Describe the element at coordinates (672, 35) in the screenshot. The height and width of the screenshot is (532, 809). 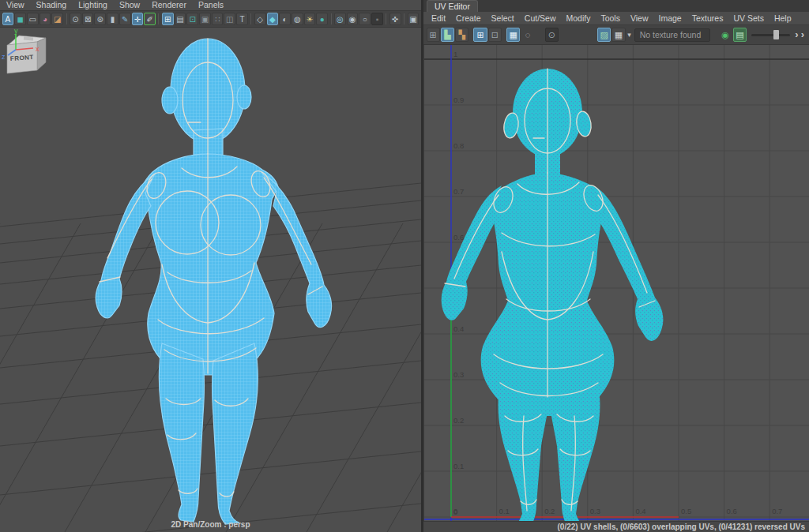
I see `texture-name-field: No texture found` at that location.